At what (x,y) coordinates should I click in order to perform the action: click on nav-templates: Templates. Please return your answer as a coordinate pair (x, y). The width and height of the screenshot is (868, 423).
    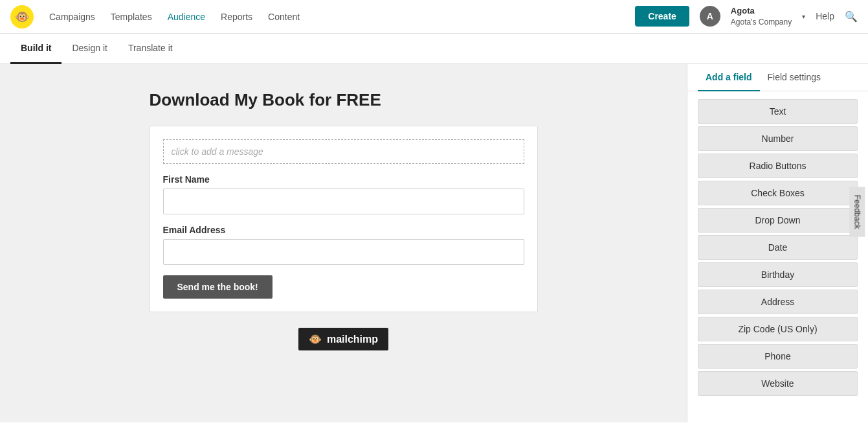
    Looking at the image, I should click on (131, 17).